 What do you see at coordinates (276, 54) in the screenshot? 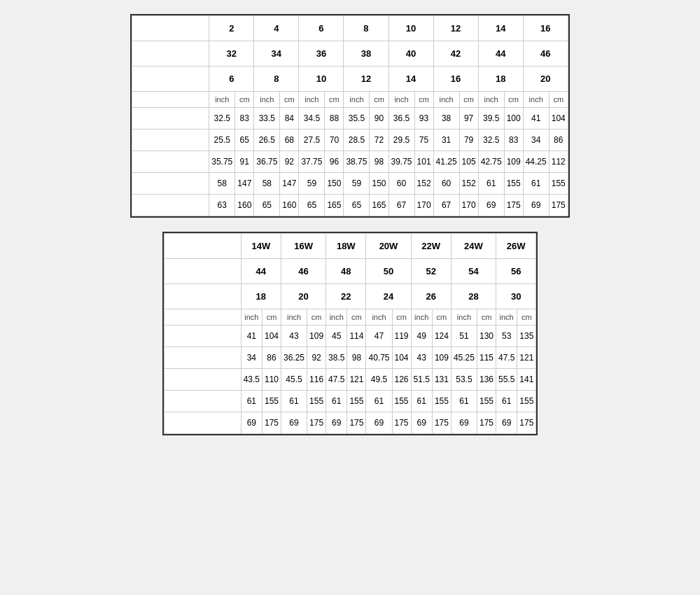
I see `t1-eu-34: 34` at bounding box center [276, 54].